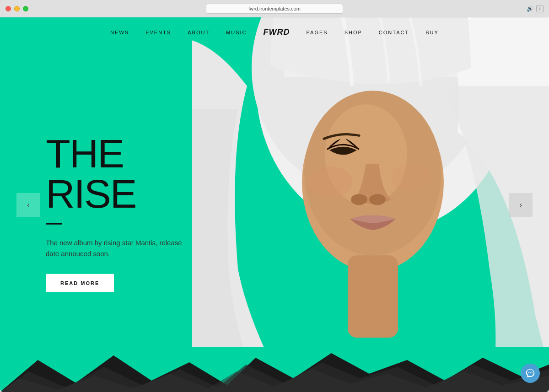  I want to click on hero-divider, so click(54, 223).